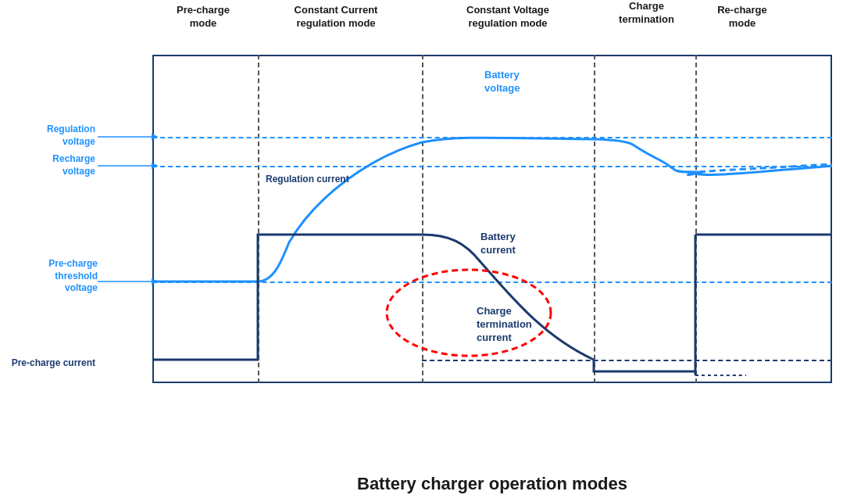  I want to click on precharge-threshold-label: Pre-chargethresholdvoltage, so click(48, 277).